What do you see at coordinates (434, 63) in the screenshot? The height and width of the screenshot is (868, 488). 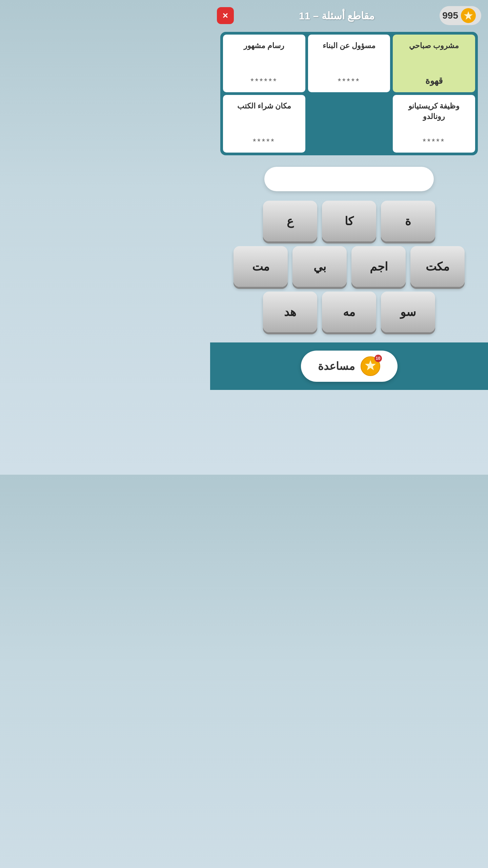 I see `grid-cell-1: مشروب صباحي قهوة` at bounding box center [434, 63].